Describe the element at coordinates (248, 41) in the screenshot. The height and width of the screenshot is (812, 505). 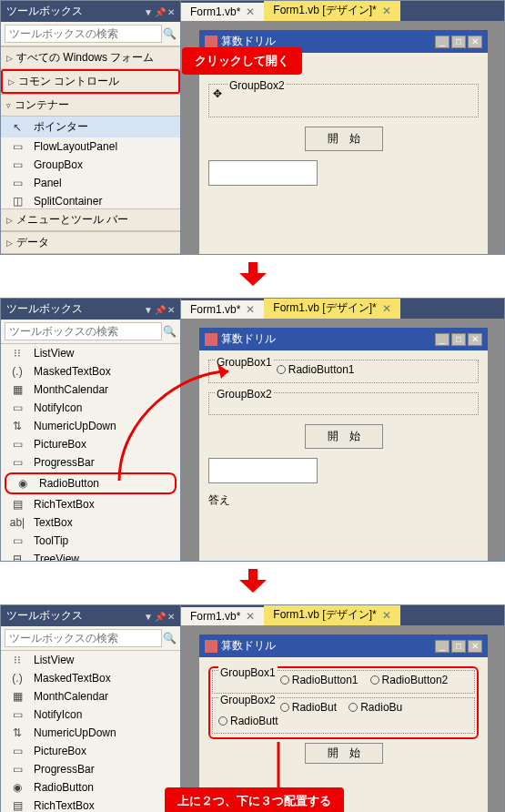
I see `form-title: 算数ドリル` at that location.